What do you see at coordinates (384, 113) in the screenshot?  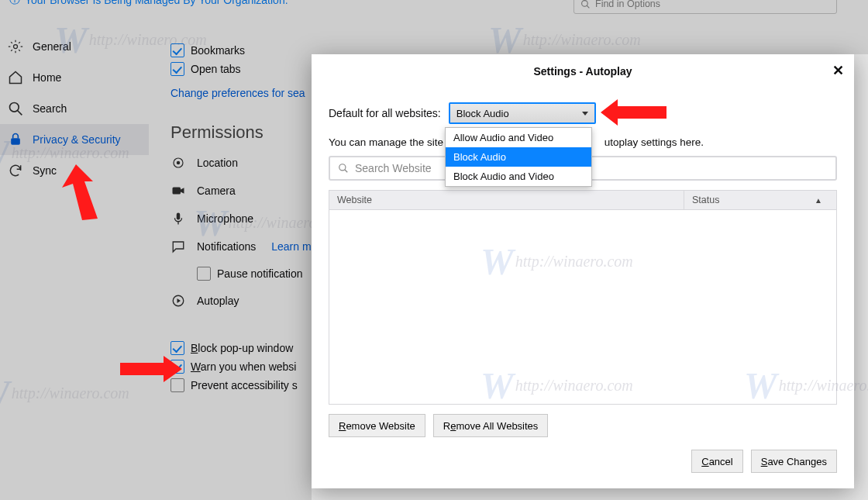 I see `default-label: Default for all websites:` at bounding box center [384, 113].